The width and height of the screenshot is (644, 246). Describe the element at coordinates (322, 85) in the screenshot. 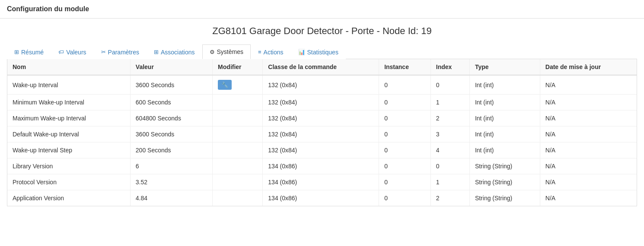

I see `table-row: Wake-up Interval3600 Seconds🔧132 (0x84)0…` at that location.